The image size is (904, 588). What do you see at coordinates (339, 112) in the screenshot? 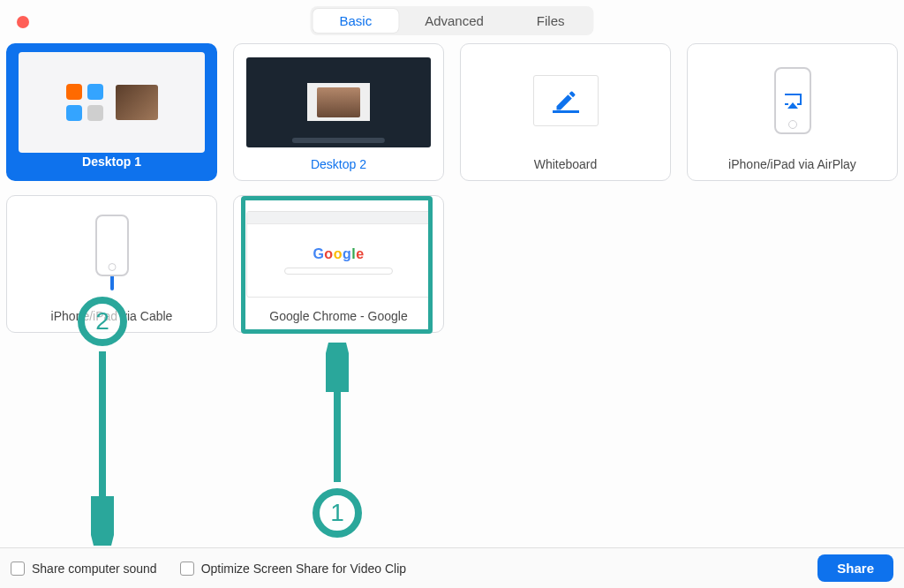
I see `tile-desktop-2: Desktop 2` at bounding box center [339, 112].